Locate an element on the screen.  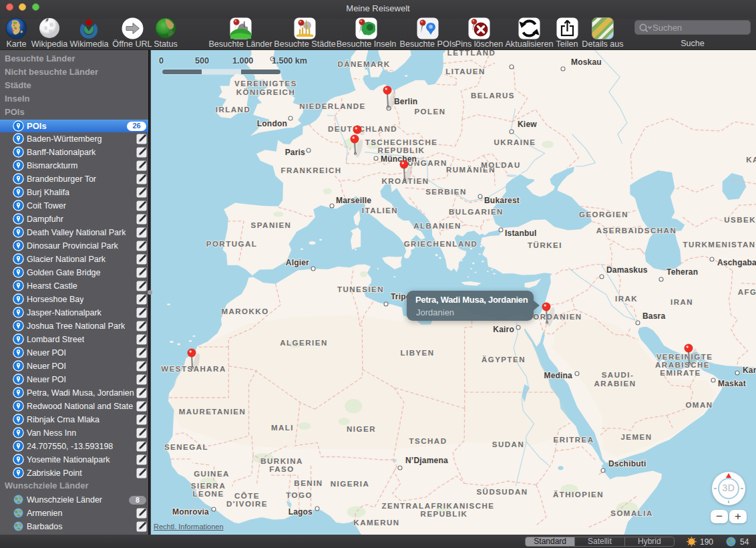
svg-text: ZENTRALAFRIKANISCHE is located at coordinates (438, 506).